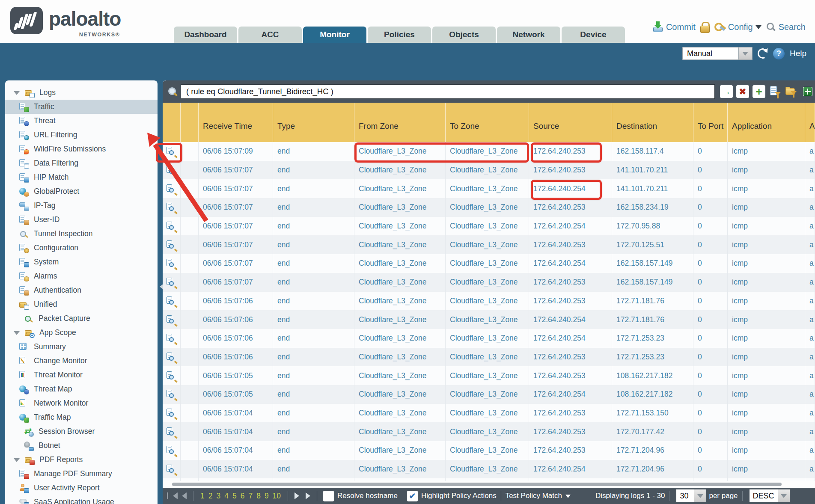 This screenshot has height=504, width=815. Describe the element at coordinates (489, 432) in the screenshot. I see `table-row: 06/06 15:07:04endCloudflare_L3_ZoneCloud…` at that location.